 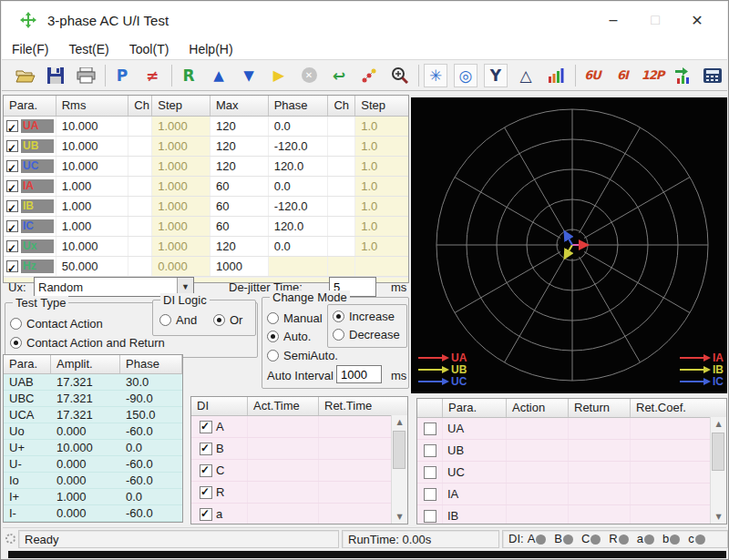 I want to click on table-row: IB, so click(x=572, y=515).